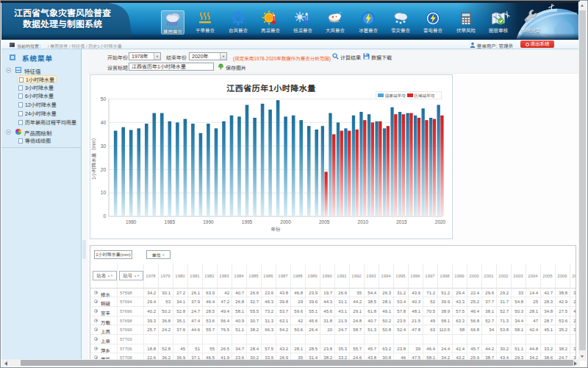 Image resolution: width=588 pixels, height=368 pixels. What do you see at coordinates (276, 230) in the screenshot?
I see `svg-text: 年份` at bounding box center [276, 230].